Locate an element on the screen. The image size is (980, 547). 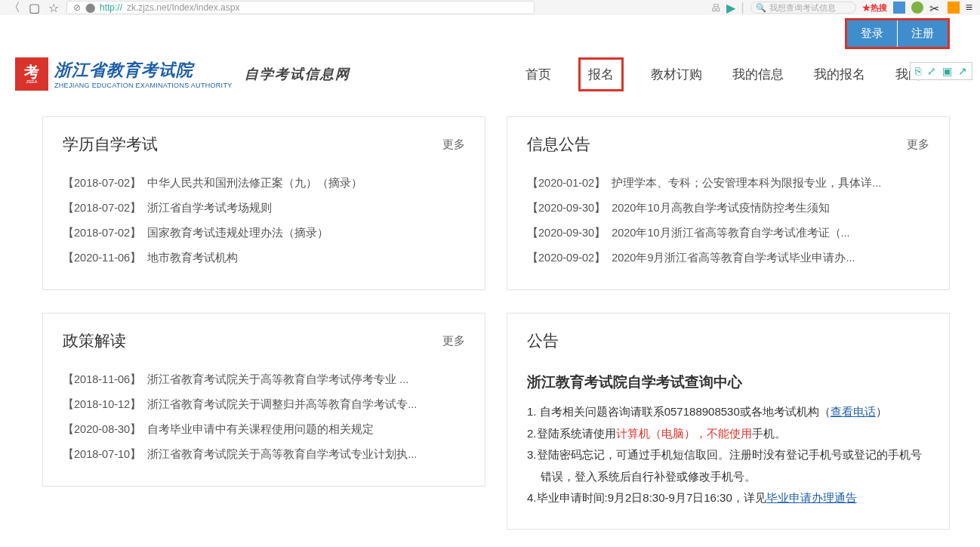
list-item: 【2018-10-12】浙江省教育考试院关于调整归并高等教育自学考试专... is located at coordinates (264, 405).